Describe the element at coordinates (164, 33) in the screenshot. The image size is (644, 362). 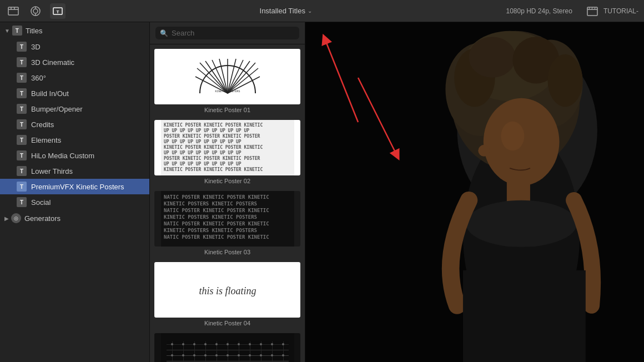
I see `search-icon: 🔍` at that location.